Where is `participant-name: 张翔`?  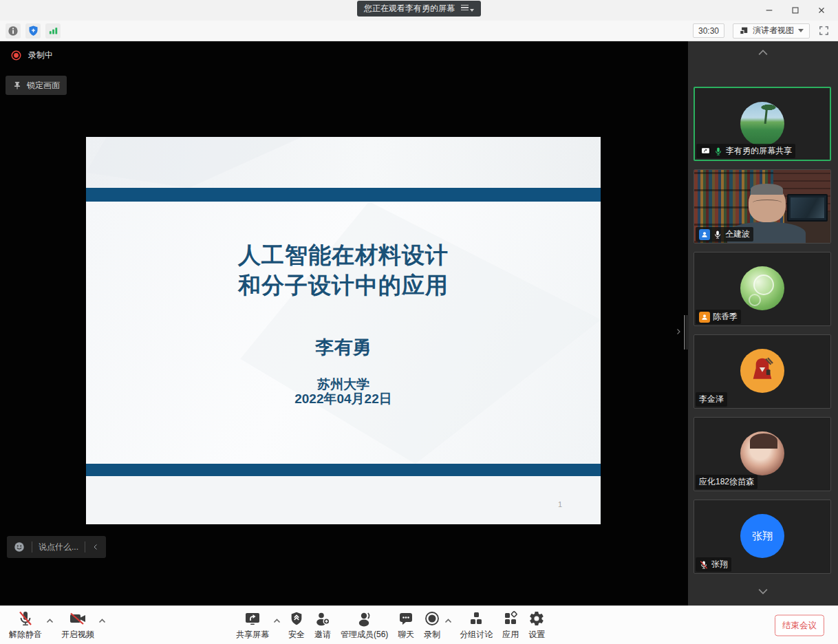
participant-name: 张翔 is located at coordinates (720, 564).